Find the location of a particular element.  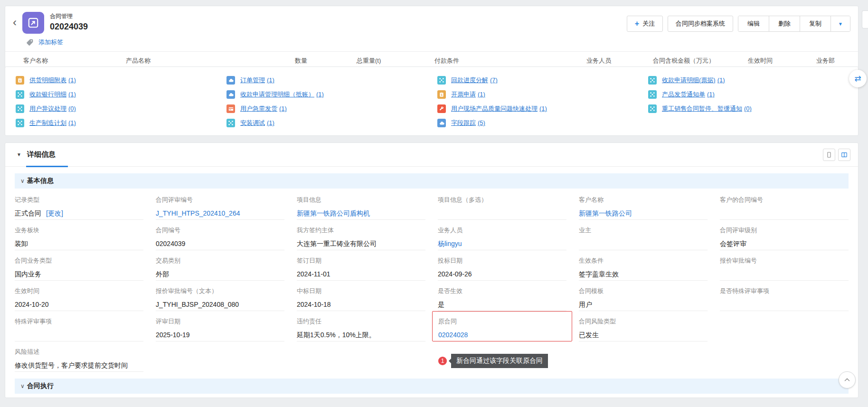

active-tab-underline is located at coordinates (47, 166).